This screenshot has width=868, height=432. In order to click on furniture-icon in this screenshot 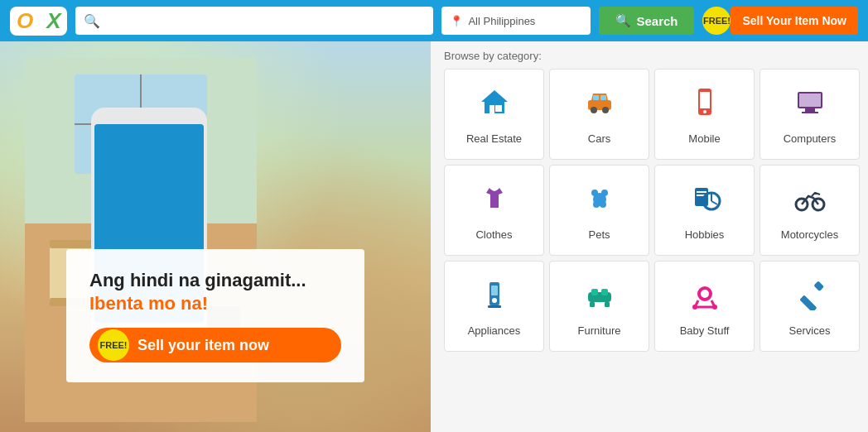, I will do `click(600, 298)`.